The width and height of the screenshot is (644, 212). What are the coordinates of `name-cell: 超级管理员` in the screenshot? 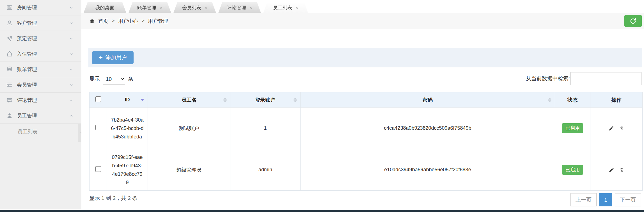 It's located at (189, 170).